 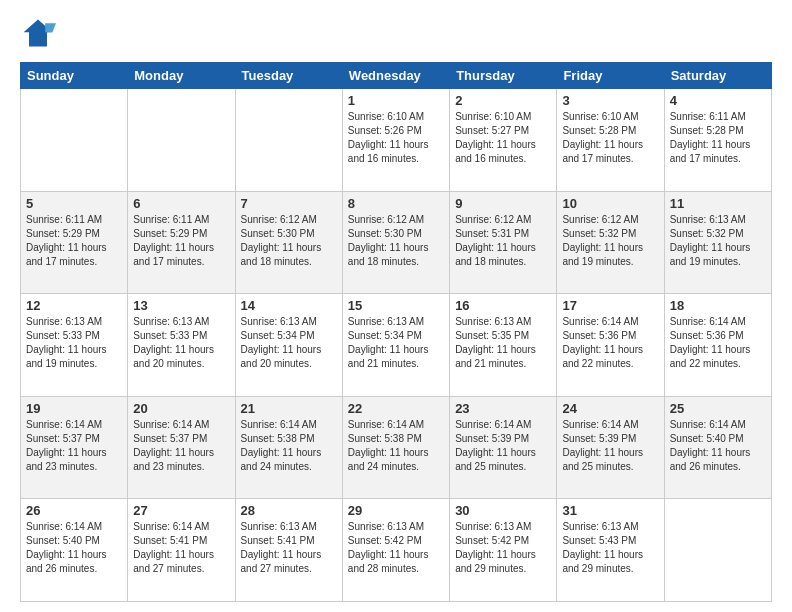 I want to click on calendar-cell: 28Sunrise: 6:13 AM Sunset: 5:41 PM Dayli…, so click(x=288, y=550).